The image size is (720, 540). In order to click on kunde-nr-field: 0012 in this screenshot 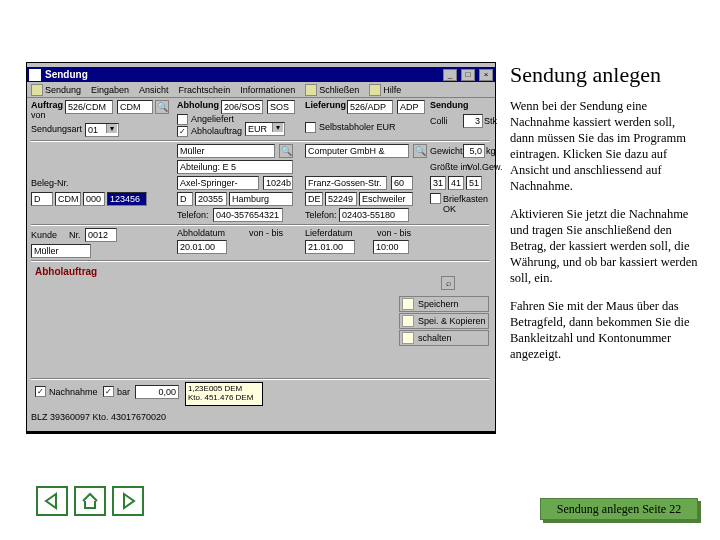, I will do `click(101, 235)`.